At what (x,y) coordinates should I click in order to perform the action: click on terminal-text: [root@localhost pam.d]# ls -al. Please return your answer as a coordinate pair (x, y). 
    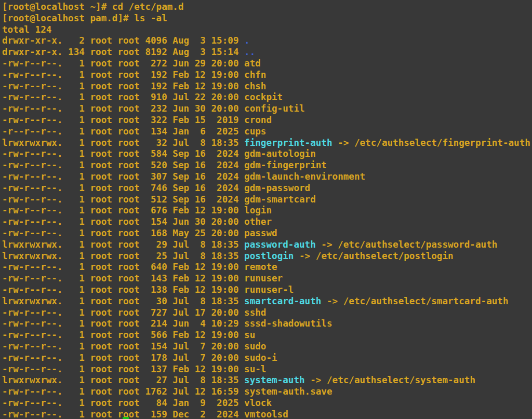
    Looking at the image, I should click on (85, 18).